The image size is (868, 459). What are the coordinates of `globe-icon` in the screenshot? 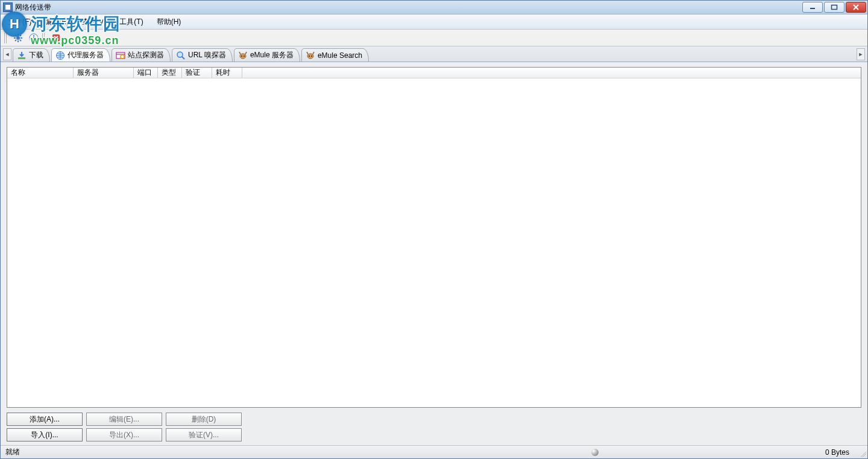 It's located at (60, 55).